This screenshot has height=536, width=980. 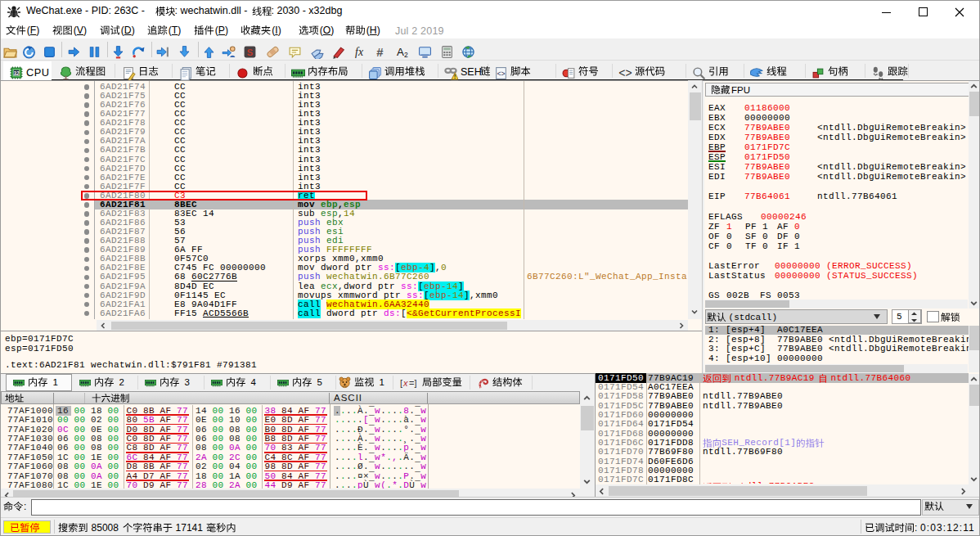 I want to click on svg-text: 32, so click(x=16, y=72).